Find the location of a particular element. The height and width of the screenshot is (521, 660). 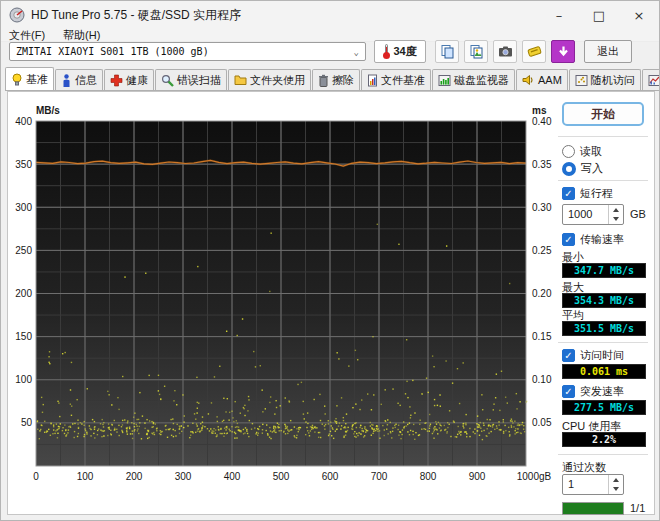

svg-text: 50 is located at coordinates (27, 422).